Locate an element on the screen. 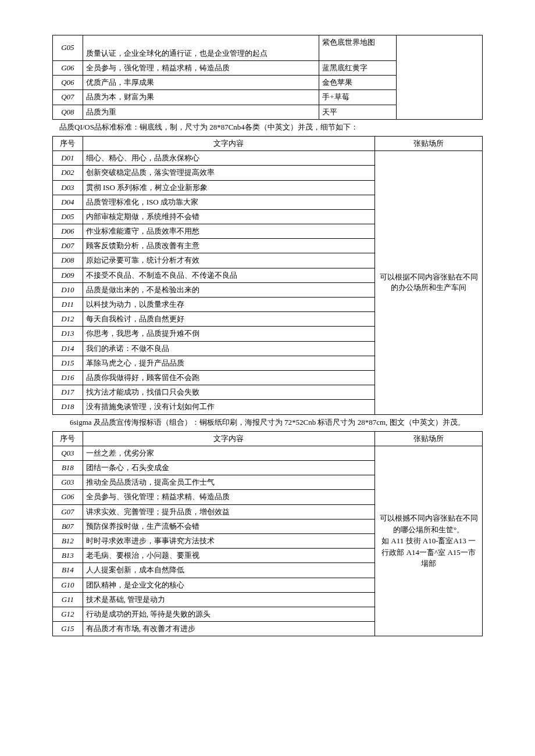  cell-extra: 天平 is located at coordinates (358, 112).